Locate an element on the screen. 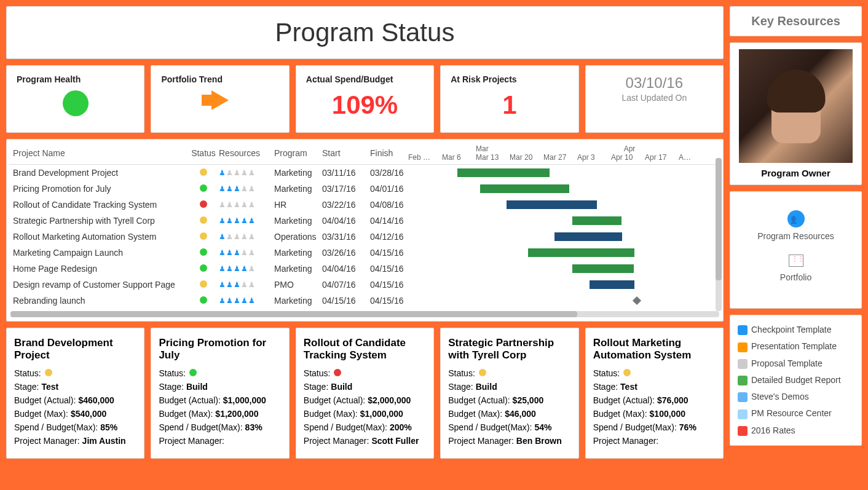 This screenshot has height=490, width=868. project-name: Pricing Promotion for July is located at coordinates (101, 189).